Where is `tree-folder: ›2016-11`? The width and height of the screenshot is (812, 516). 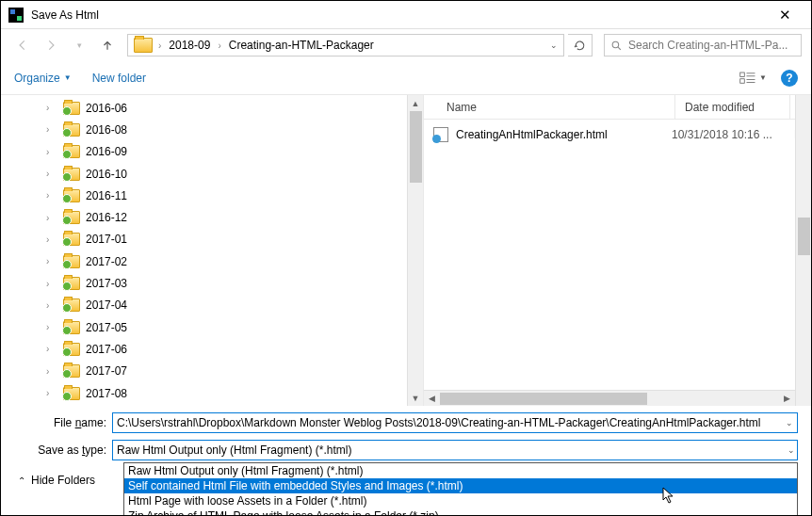 tree-folder: ›2016-11 is located at coordinates (235, 196).